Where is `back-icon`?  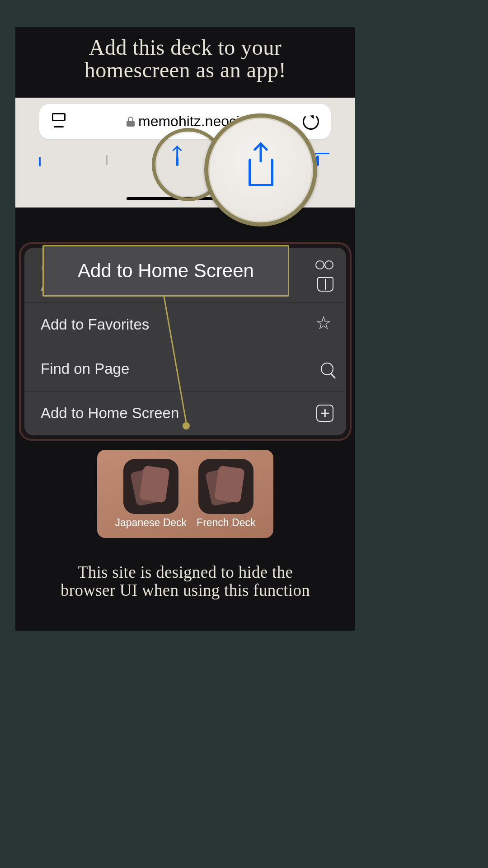 back-icon is located at coordinates (45, 166).